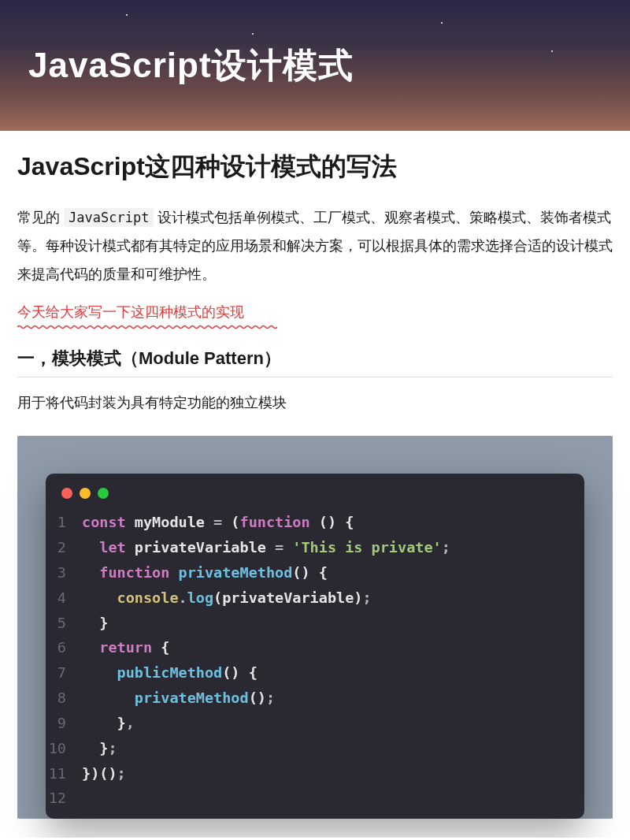 The image size is (630, 840). What do you see at coordinates (126, 648) in the screenshot?
I see `code-text: return {` at bounding box center [126, 648].